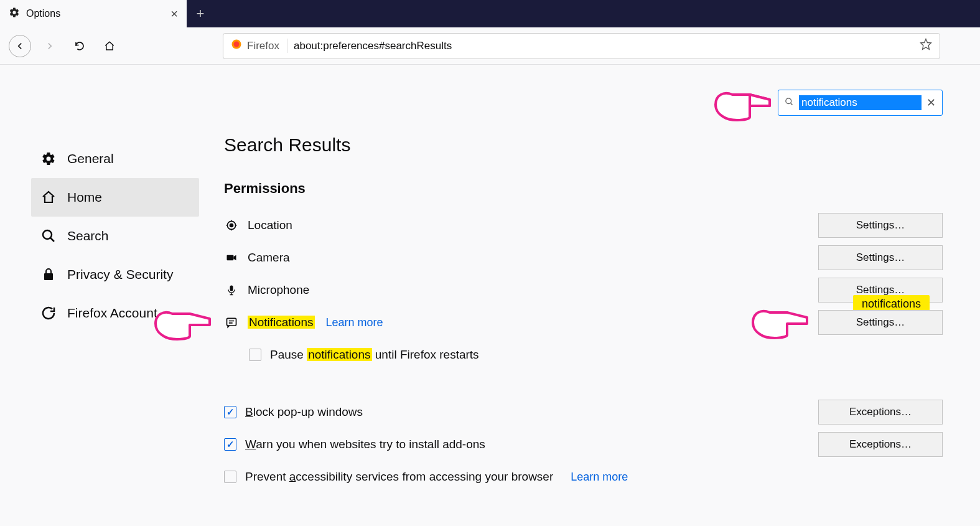 This screenshot has height=526, width=980. What do you see at coordinates (584, 189) in the screenshot?
I see `section-title: Permissions` at bounding box center [584, 189].